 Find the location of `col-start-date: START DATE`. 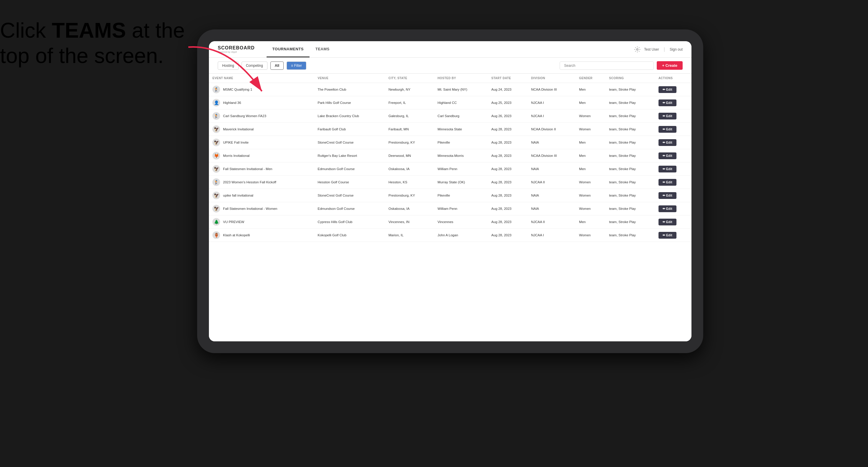

col-start-date: START DATE is located at coordinates (508, 78).